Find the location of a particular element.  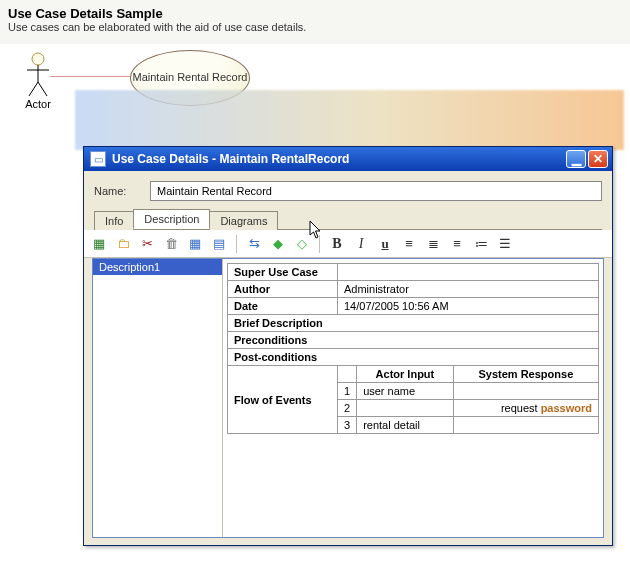

delete-icon: 🗑 is located at coordinates (171, 244).